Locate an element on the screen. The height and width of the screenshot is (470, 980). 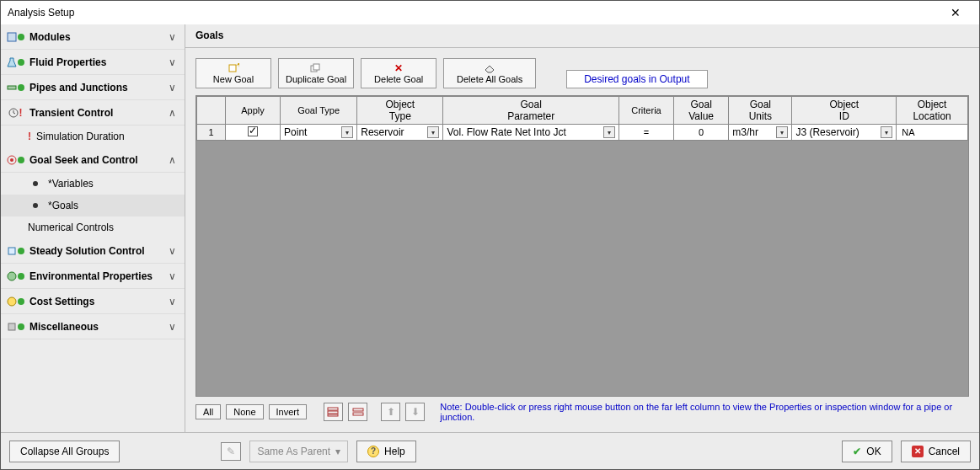
modules-icon is located at coordinates (15, 37).